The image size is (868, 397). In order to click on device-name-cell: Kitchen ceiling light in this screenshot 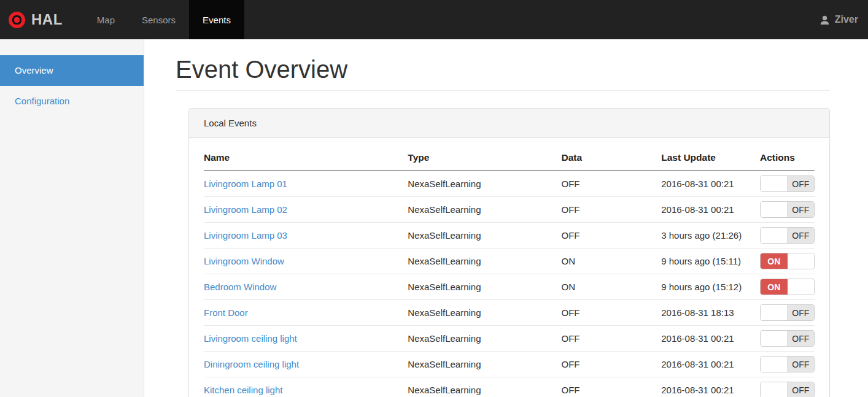, I will do `click(306, 387)`.